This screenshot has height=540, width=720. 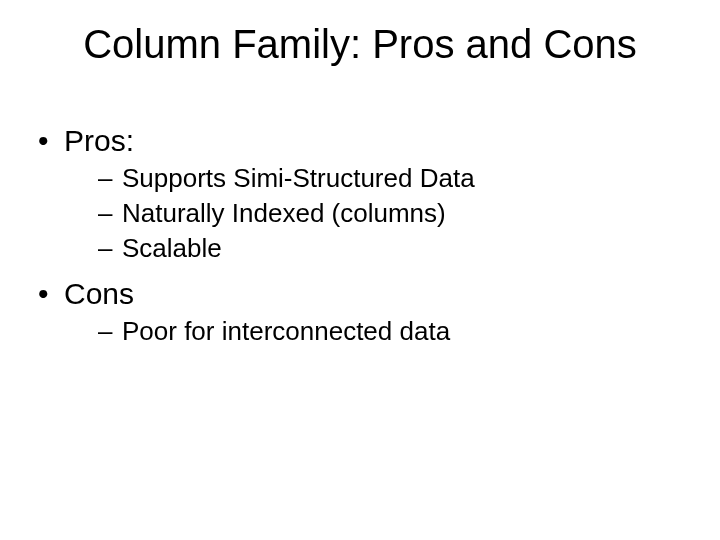 I want to click on list-item: Cons Poor for interconnected data, so click(x=358, y=312).